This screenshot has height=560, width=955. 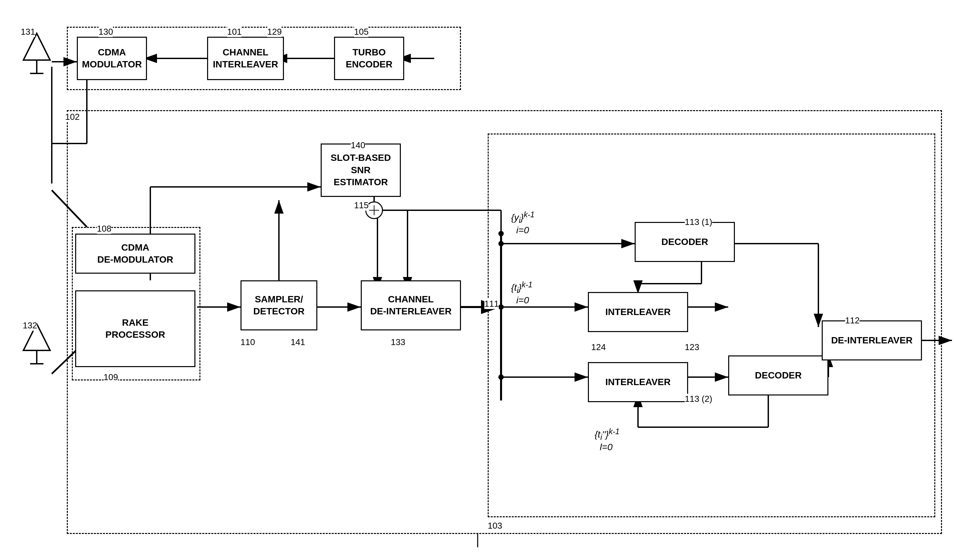 What do you see at coordinates (852, 320) in the screenshot?
I see `ref-112: 112` at bounding box center [852, 320].